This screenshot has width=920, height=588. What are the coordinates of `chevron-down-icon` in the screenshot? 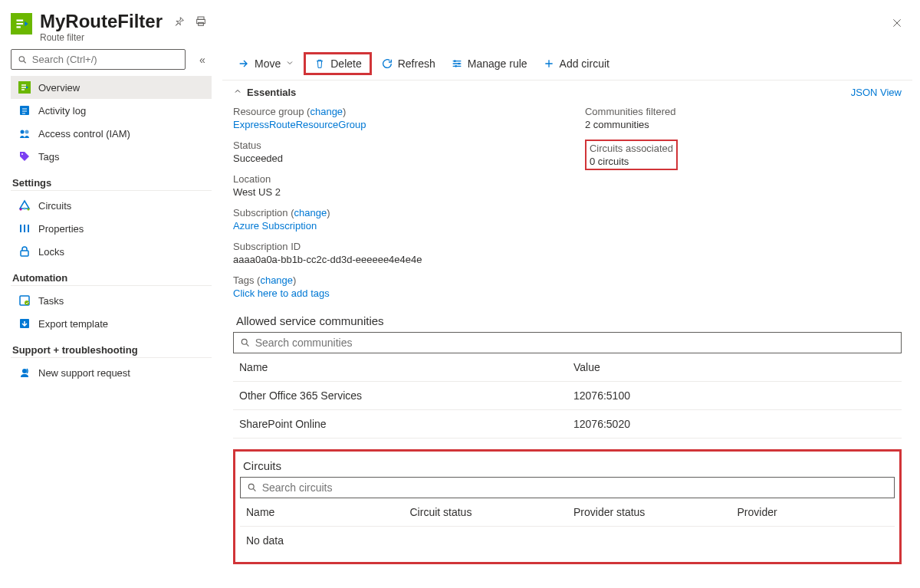 It's located at (290, 64).